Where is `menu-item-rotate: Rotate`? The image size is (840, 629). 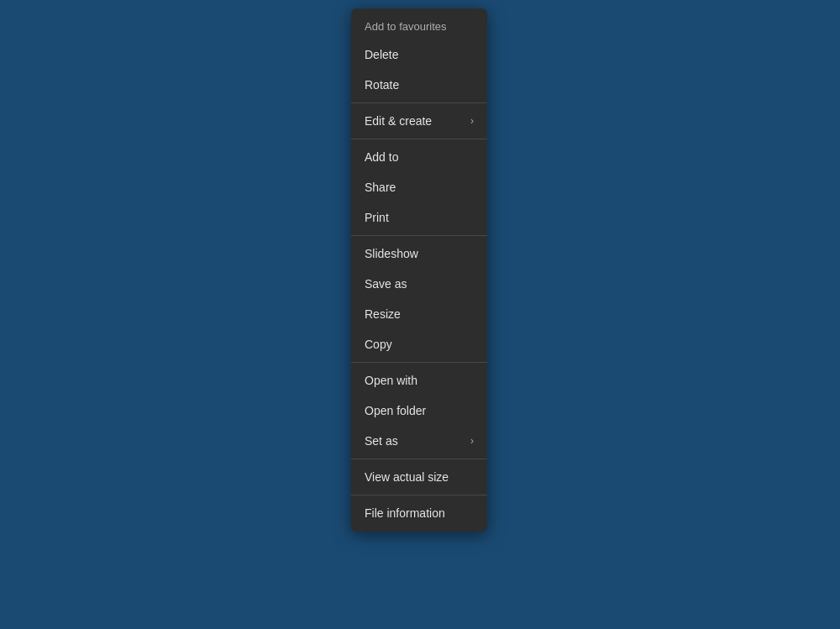
menu-item-rotate: Rotate is located at coordinates (419, 85).